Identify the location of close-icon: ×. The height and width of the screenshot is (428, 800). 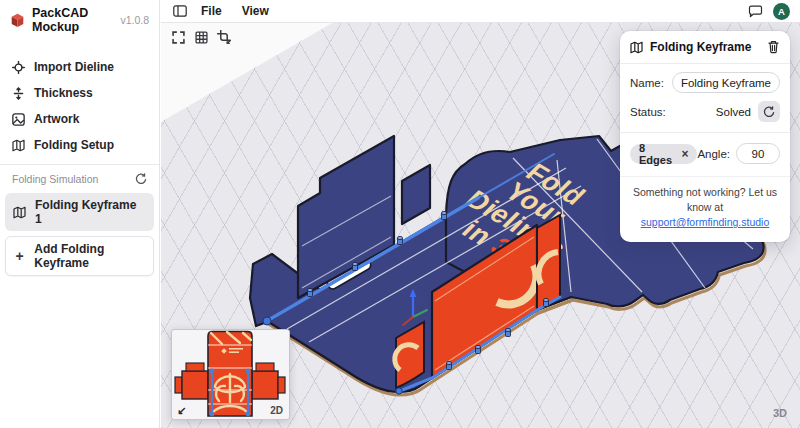
(684, 154).